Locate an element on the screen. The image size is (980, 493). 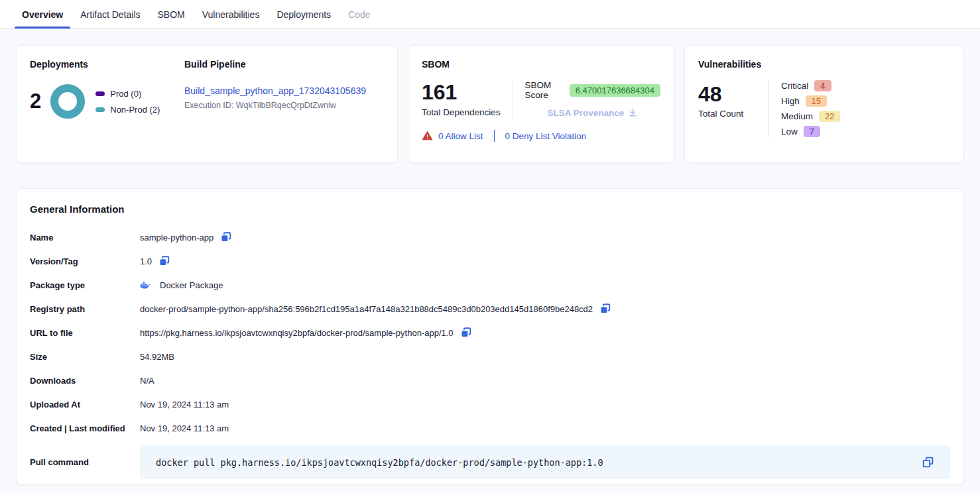
nonprod-label: Non-Prod (2) is located at coordinates (135, 110).